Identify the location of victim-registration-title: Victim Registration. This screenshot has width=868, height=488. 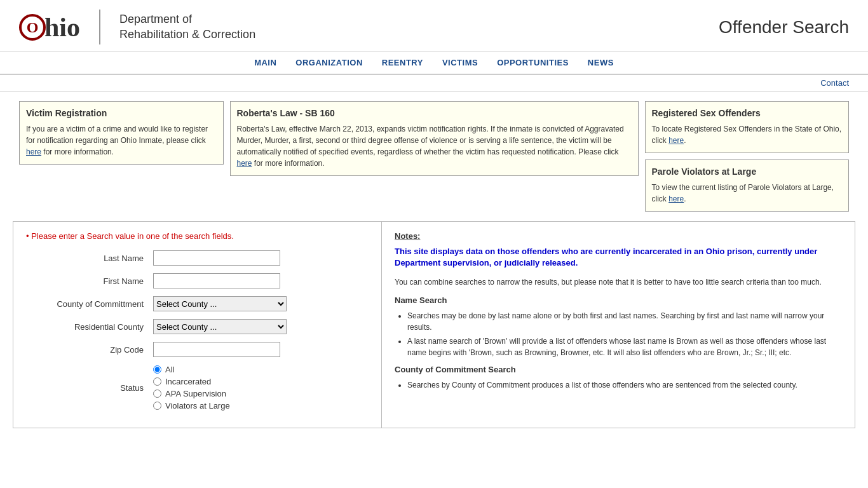
(121, 113).